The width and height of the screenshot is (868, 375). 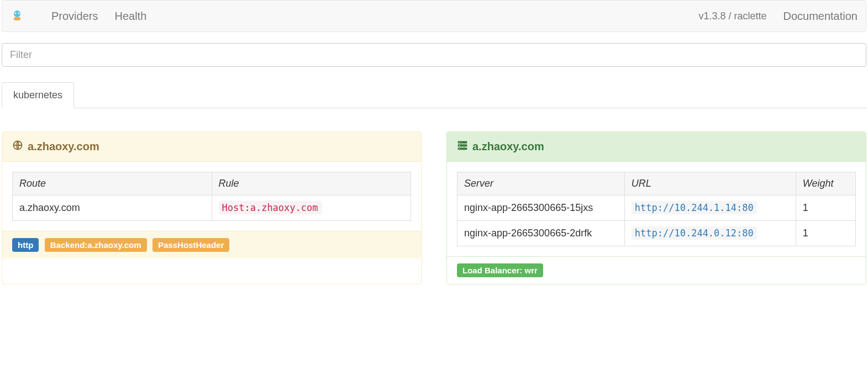 What do you see at coordinates (17, 16) in the screenshot?
I see `logo-icon` at bounding box center [17, 16].